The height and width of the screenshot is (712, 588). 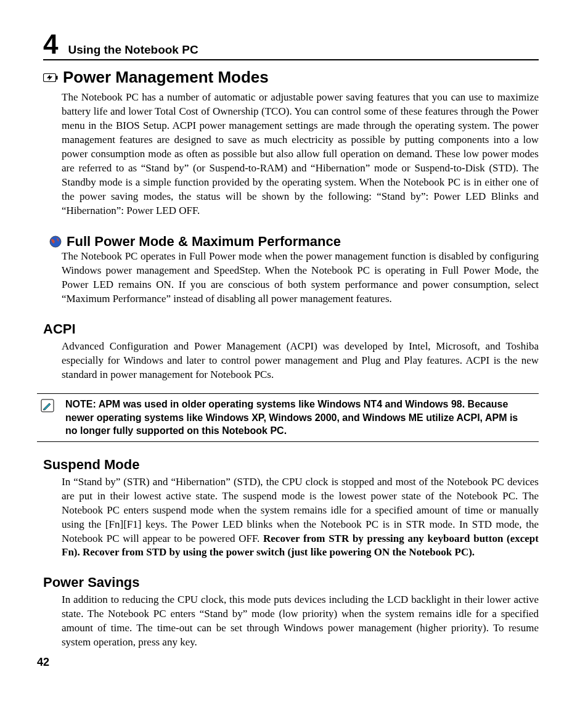 I want to click on chapter-title: Using the Notebook PC, so click(x=133, y=50).